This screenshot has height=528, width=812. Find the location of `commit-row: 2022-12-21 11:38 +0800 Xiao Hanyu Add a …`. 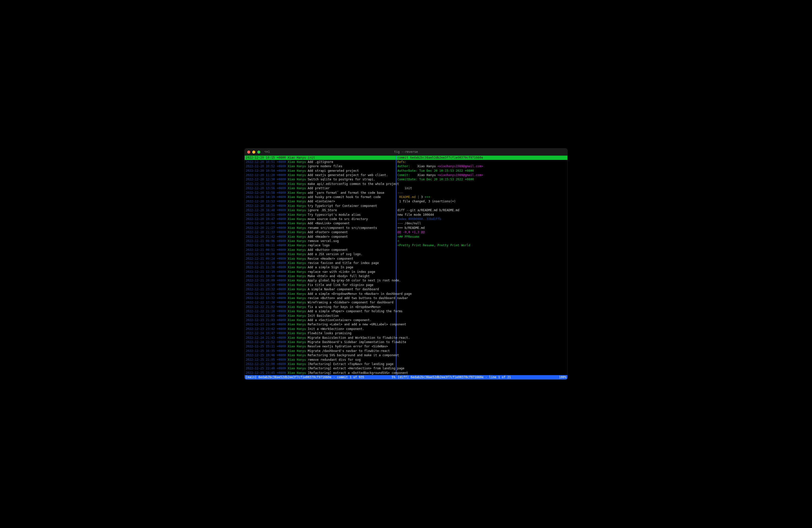

commit-row: 2022-12-21 11:38 +0800 Xiao Hanyu Add a … is located at coordinates (320, 268).